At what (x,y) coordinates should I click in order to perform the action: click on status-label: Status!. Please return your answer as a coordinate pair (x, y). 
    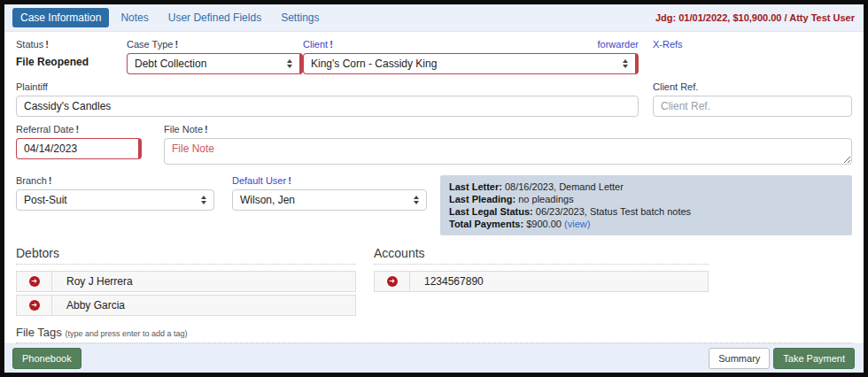
    Looking at the image, I should click on (71, 44).